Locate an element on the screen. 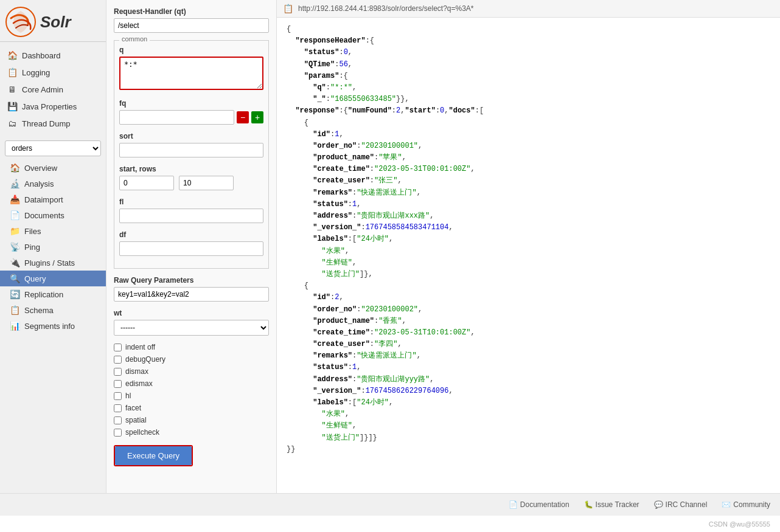  sidebar: Solr 🏠 Dashboard 📋 Logging 🖥 Core Admin … is located at coordinates (54, 247).